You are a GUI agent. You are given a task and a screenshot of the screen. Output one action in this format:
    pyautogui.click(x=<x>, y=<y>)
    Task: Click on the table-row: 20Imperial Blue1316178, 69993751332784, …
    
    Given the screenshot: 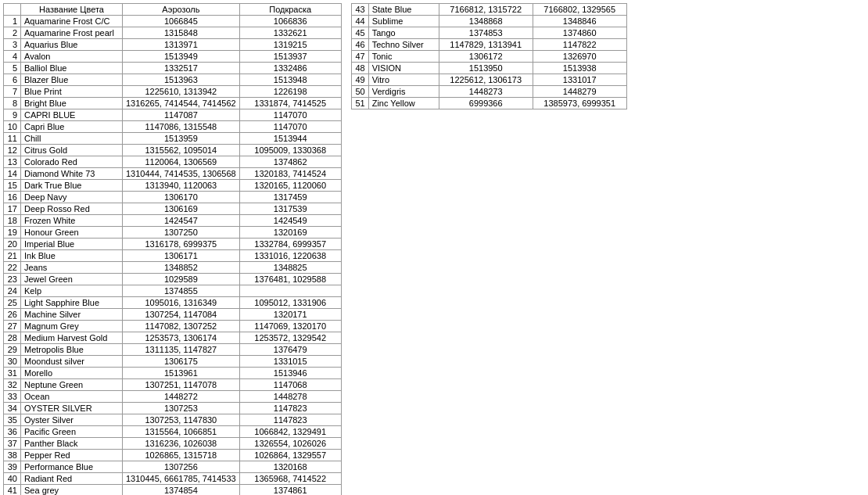 What is the action you would take?
    pyautogui.click(x=173, y=244)
    